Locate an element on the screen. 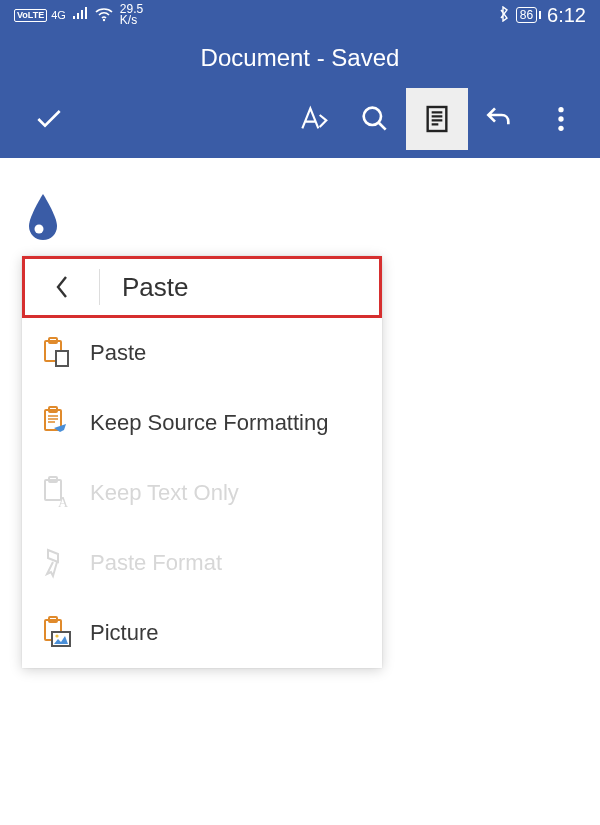 The image size is (600, 825). undo-button is located at coordinates (499, 119).